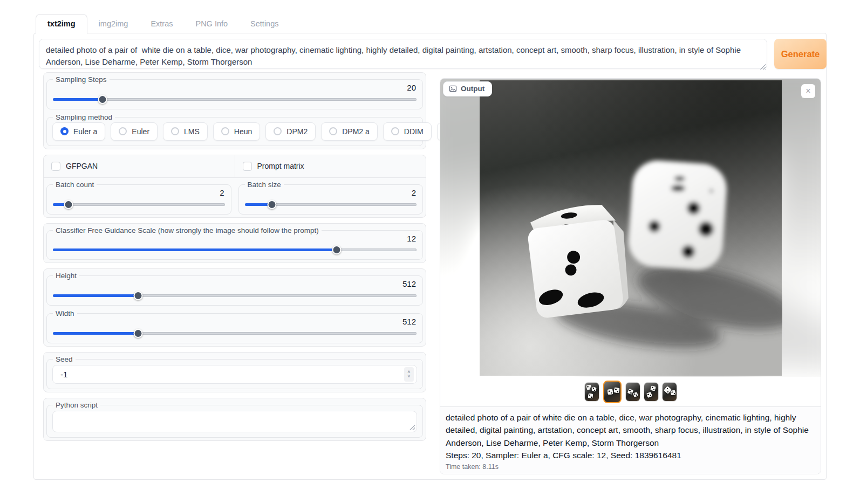  What do you see at coordinates (630, 430) in the screenshot?
I see `info-prompt-text: detailed photo of a pair of white die on…` at bounding box center [630, 430].